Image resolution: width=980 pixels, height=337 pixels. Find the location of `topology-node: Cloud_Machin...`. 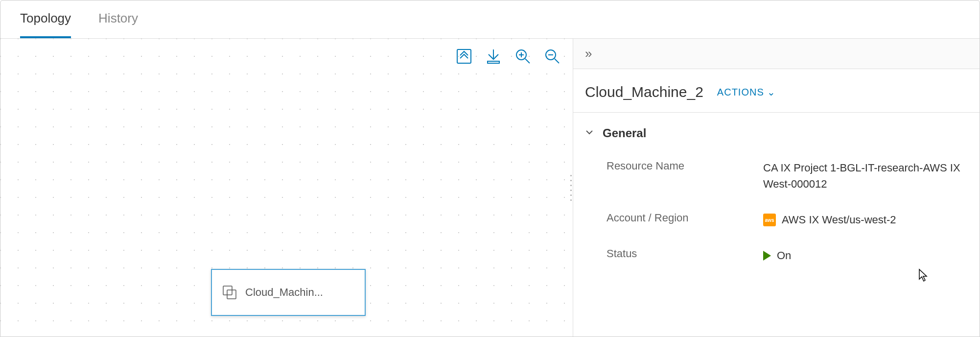

topology-node: Cloud_Machin... is located at coordinates (288, 292).